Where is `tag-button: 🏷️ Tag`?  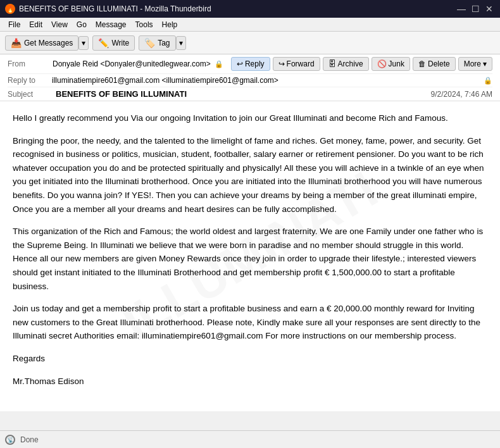 tag-button: 🏷️ Tag is located at coordinates (157, 43).